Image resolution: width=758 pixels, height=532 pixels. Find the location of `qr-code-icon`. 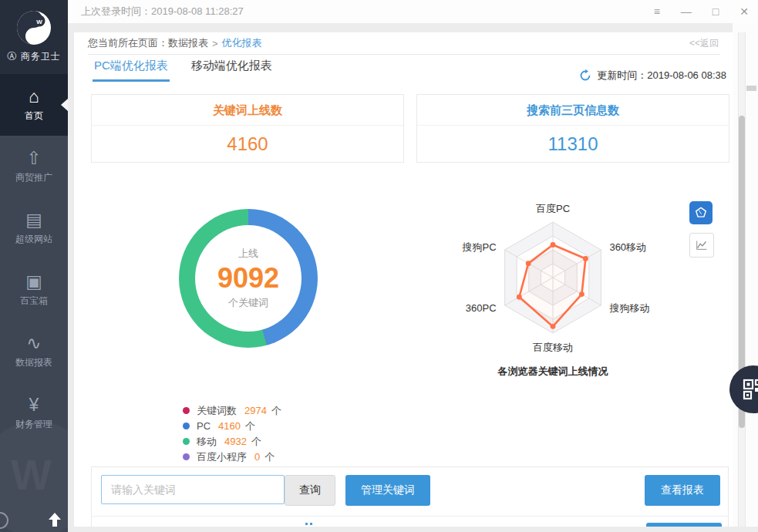

qr-code-icon is located at coordinates (750, 389).